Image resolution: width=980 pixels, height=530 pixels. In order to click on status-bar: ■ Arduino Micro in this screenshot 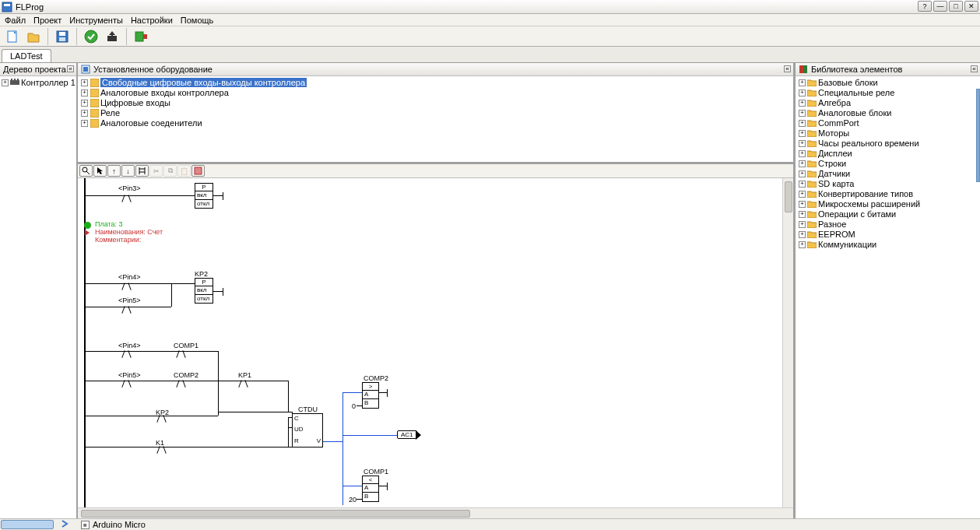, I will do `click(490, 525)`.